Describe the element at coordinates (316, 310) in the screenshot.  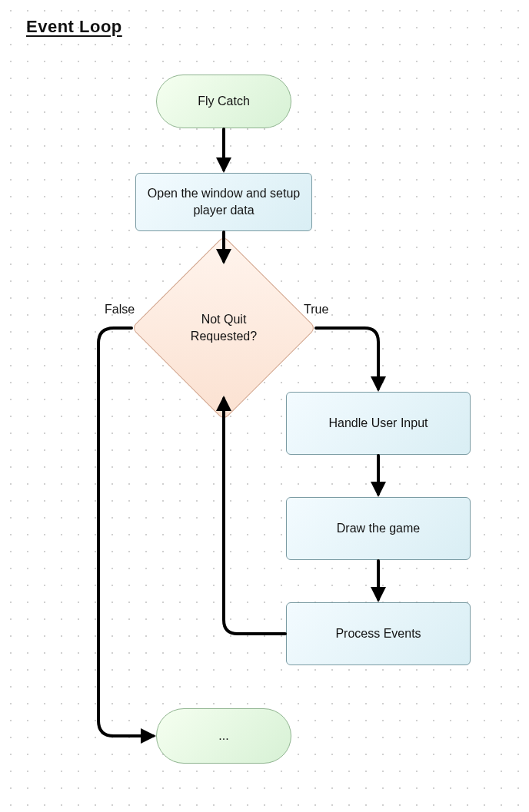
I see `edge-label-true: True` at that location.